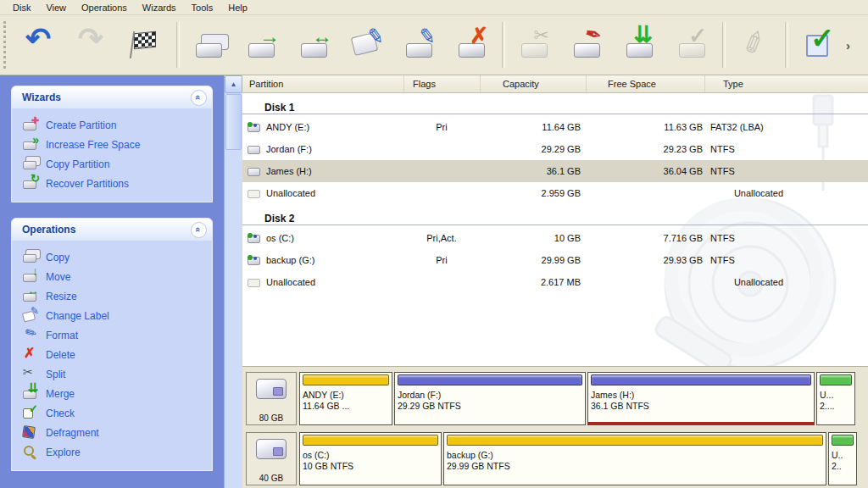 This screenshot has width=868, height=488. What do you see at coordinates (22, 8) in the screenshot?
I see `menu-item-disk: Disk` at bounding box center [22, 8].